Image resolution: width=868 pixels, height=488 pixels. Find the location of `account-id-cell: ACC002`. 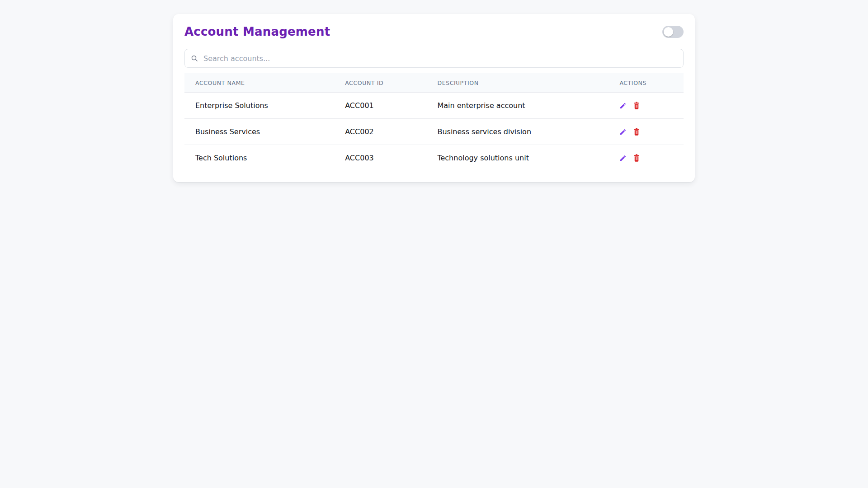

account-id-cell: ACC002 is located at coordinates (380, 132).